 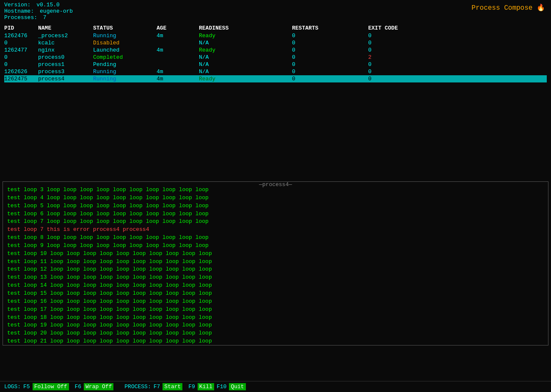 I want to click on cell-name: nginx, so click(x=66, y=50).